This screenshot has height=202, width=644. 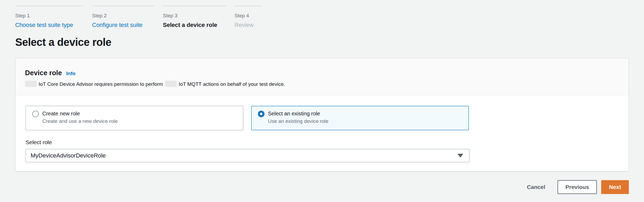 What do you see at coordinates (44, 25) in the screenshot?
I see `step-link-choose-test-suite-type: Choose test suite type` at bounding box center [44, 25].